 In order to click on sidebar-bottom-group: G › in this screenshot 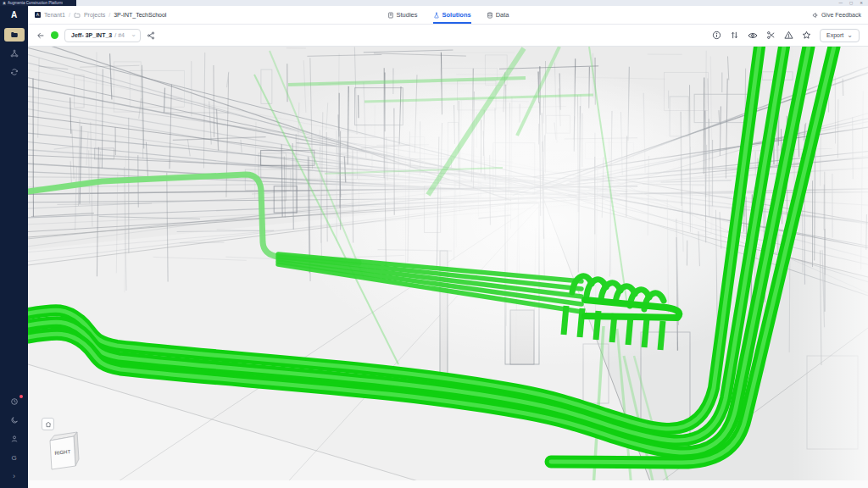, I will do `click(14, 439)`.